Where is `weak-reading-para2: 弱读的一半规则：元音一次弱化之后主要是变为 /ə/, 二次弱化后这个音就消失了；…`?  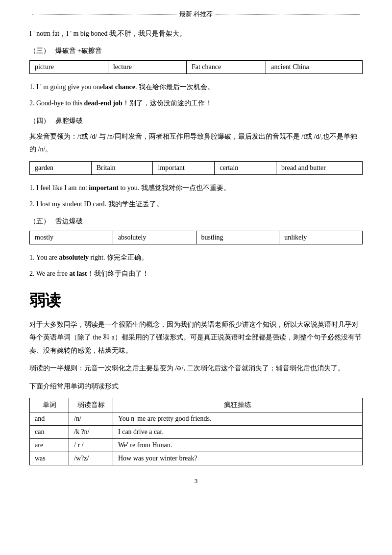
weak-reading-para2: 弱读的一半规则：元音一次弱化之后主要是变为 /ə/, 二次弱化后这个音就消失了；… is located at coordinates (196, 368).